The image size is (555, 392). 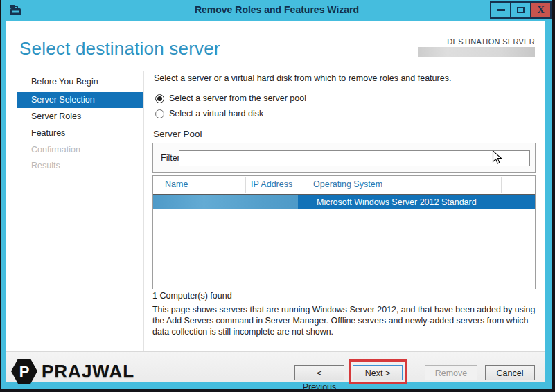 What do you see at coordinates (24, 371) in the screenshot?
I see `prajwal-logo-icon: P` at bounding box center [24, 371].